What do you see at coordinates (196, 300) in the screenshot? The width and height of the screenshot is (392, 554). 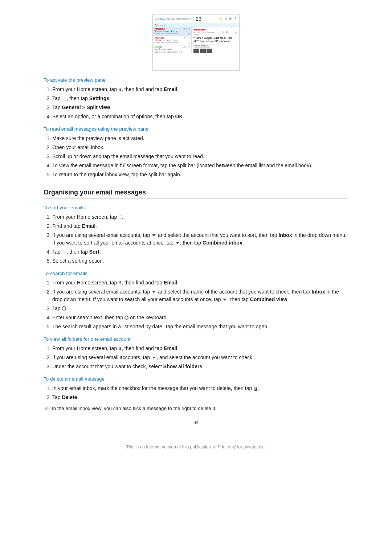 I see `section-search-emails: To search for emails From your Home scre…` at bounding box center [196, 300].